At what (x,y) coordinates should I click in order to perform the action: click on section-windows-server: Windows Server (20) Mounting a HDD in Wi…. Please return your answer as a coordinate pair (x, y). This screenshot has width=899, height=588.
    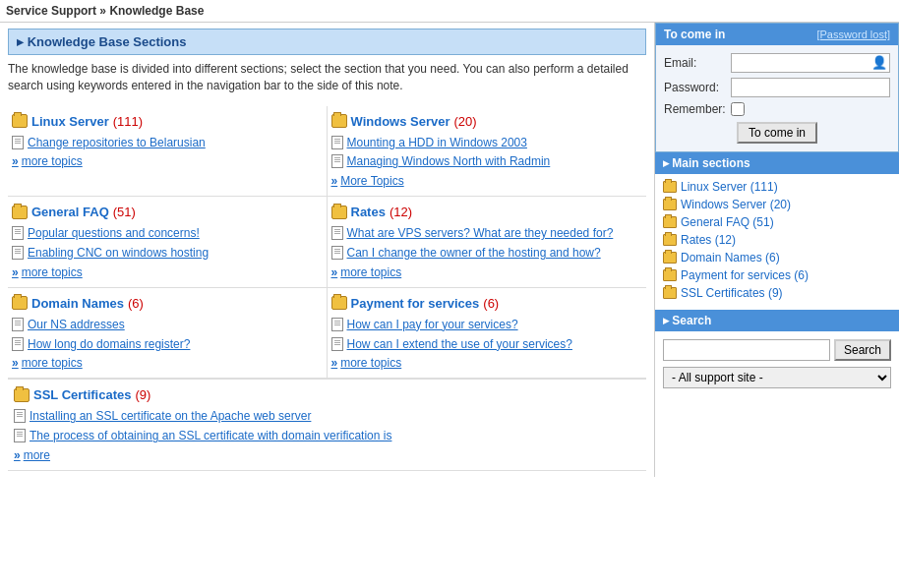
    Looking at the image, I should click on (488, 151).